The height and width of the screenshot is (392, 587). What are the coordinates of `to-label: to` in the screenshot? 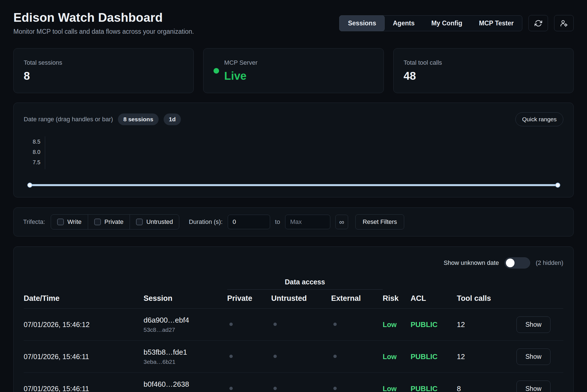 It's located at (278, 222).